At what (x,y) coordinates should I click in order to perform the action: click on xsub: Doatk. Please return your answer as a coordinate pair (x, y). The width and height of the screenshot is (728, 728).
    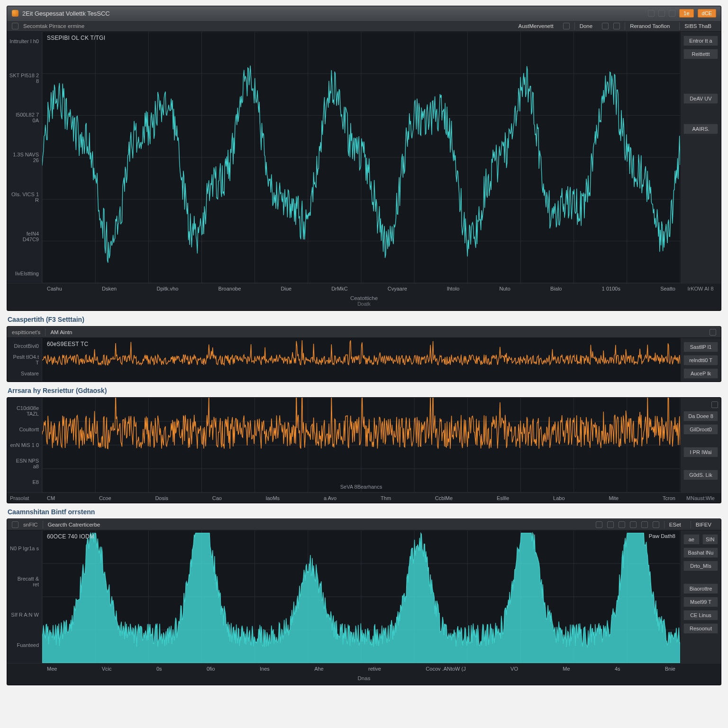
    Looking at the image, I should click on (364, 304).